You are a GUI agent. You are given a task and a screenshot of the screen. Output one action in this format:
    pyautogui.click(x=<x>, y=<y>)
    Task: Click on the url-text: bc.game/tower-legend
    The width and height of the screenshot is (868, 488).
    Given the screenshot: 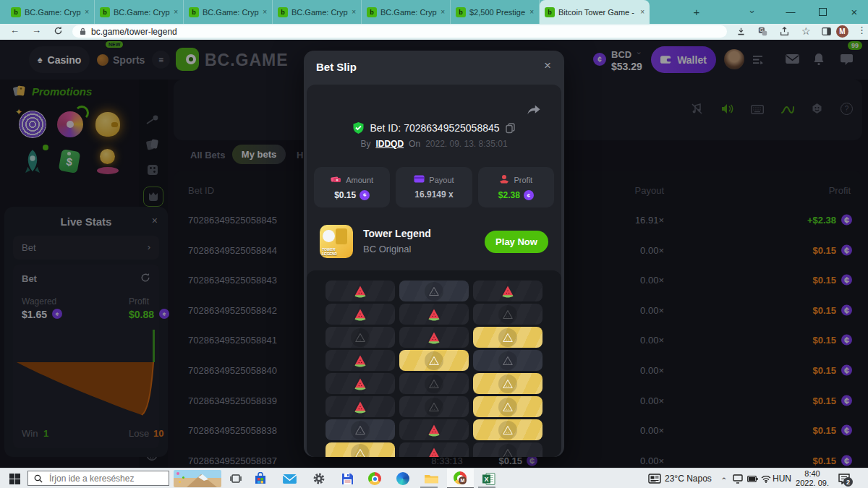 What is the action you would take?
    pyautogui.click(x=135, y=32)
    